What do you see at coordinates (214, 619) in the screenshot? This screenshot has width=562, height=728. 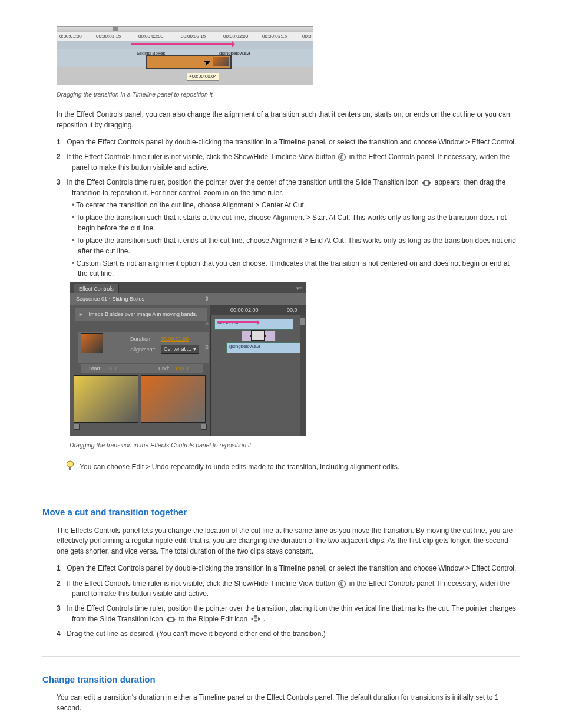 I see `s2-step-3-text-b: to the Ripple Edit icon` at bounding box center [214, 619].